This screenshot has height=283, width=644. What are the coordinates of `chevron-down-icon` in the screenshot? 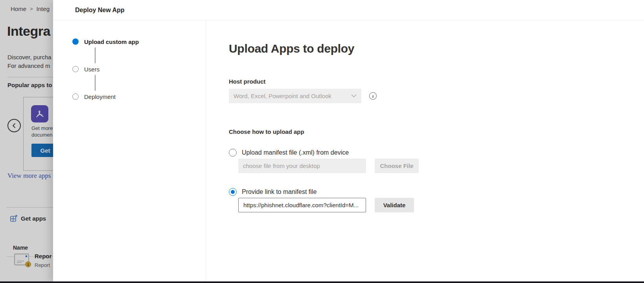 It's located at (354, 96).